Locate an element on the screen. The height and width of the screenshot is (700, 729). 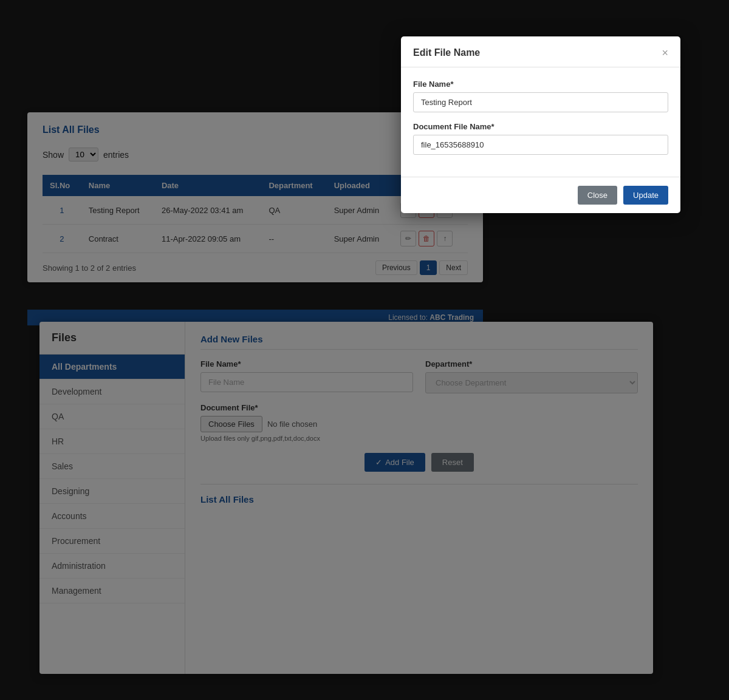
modal-header: Edit File Name × is located at coordinates (541, 52).